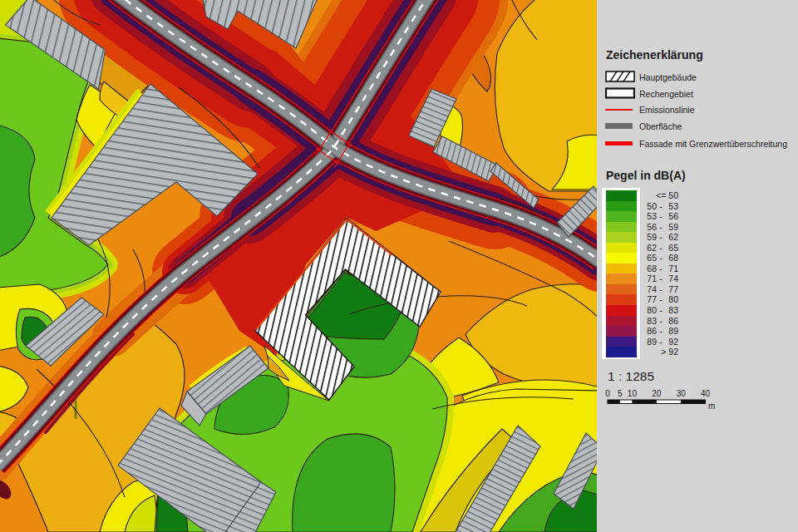 The width and height of the screenshot is (798, 532). Describe the element at coordinates (706, 394) in the screenshot. I see `svg-text: 40` at that location.